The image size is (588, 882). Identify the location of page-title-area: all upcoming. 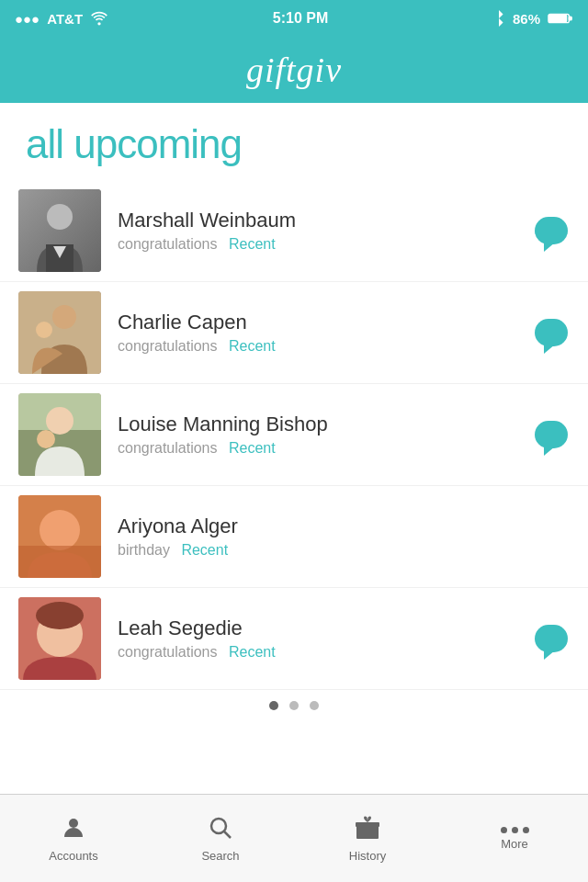
(294, 141).